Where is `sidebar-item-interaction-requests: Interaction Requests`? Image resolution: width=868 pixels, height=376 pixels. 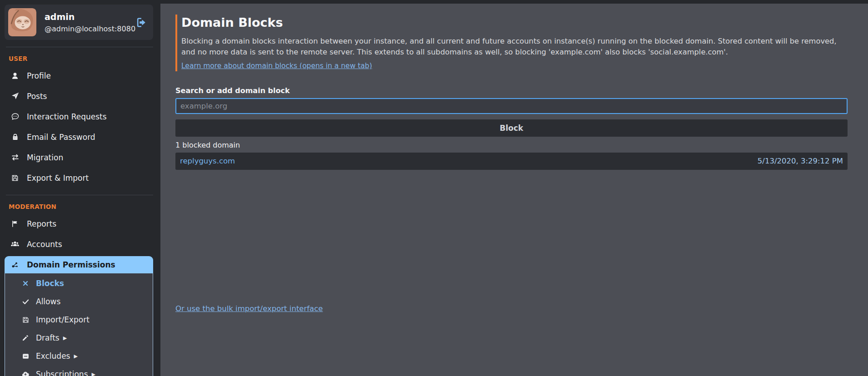
sidebar-item-interaction-requests: Interaction Requests is located at coordinates (79, 116).